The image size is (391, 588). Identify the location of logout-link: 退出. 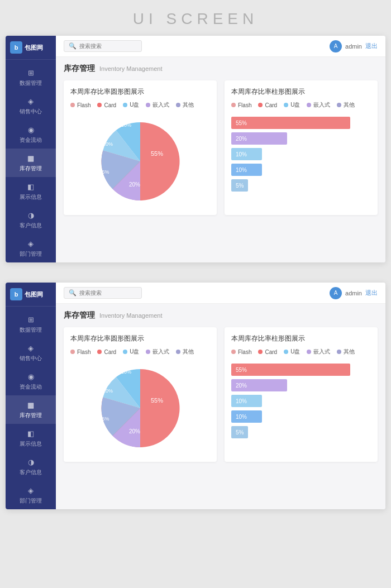
(371, 46).